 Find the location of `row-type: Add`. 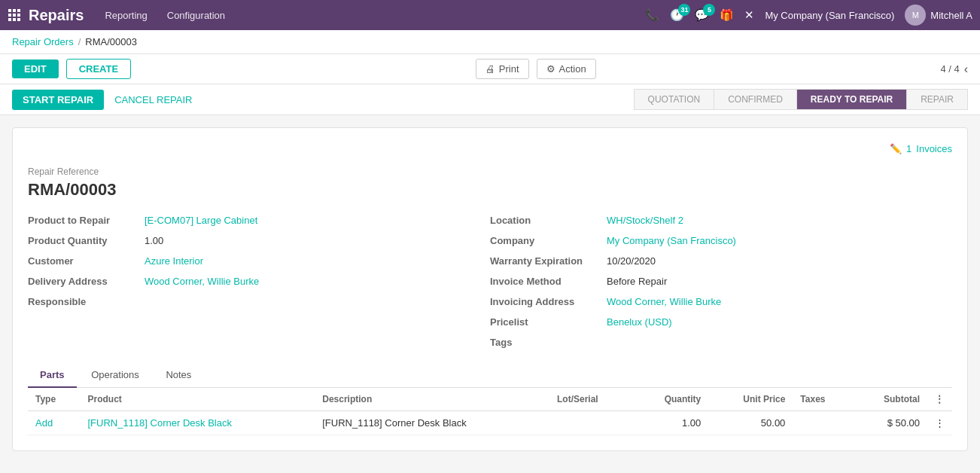

row-type: Add is located at coordinates (54, 423).